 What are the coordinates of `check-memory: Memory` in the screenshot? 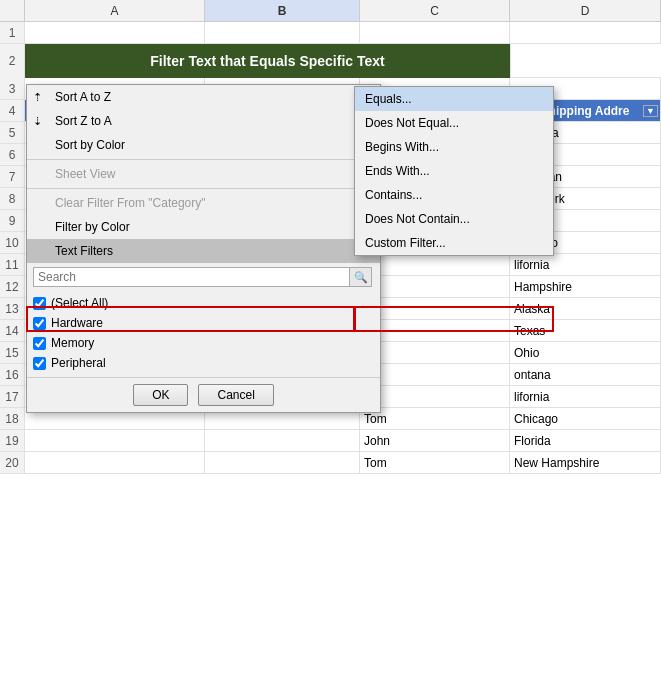 It's located at (204, 343).